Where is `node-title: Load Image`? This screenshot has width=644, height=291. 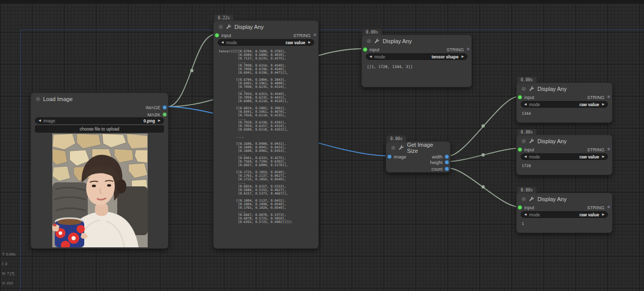
node-title: Load Image is located at coordinates (58, 99).